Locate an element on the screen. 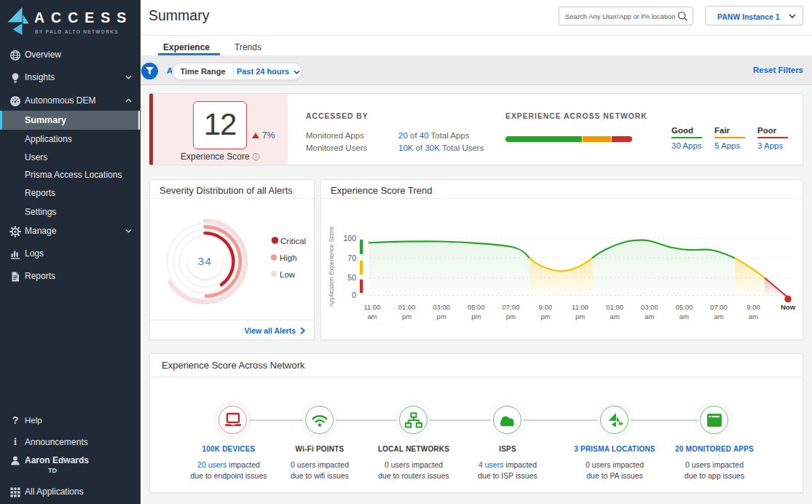  svg-text: 0 is located at coordinates (354, 295).